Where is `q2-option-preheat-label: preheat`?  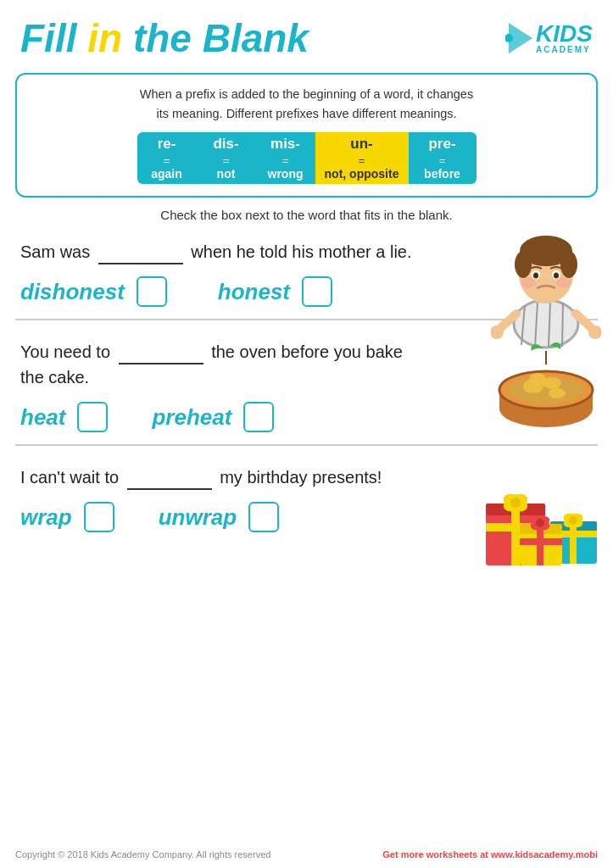
q2-option-preheat-label: preheat is located at coordinates (192, 417).